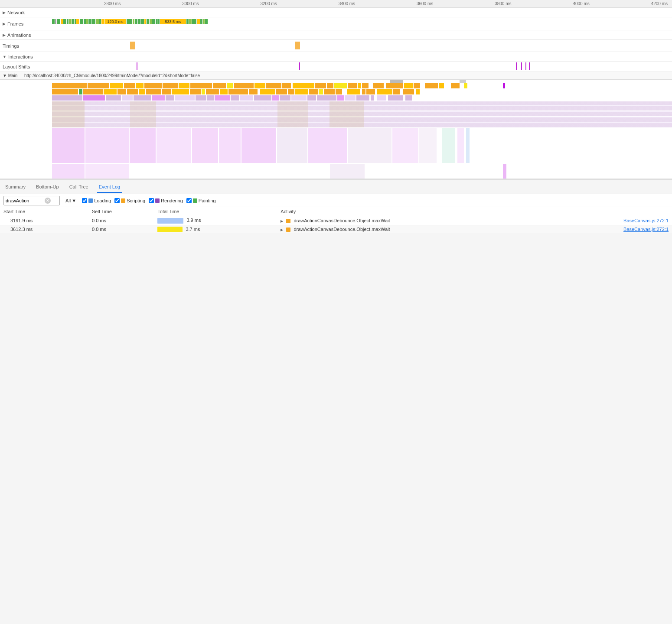  I want to click on table-row: 3191.9 ms 0.0 ms 3.9 ms ▶ drawActionCanv…, so click(336, 221).